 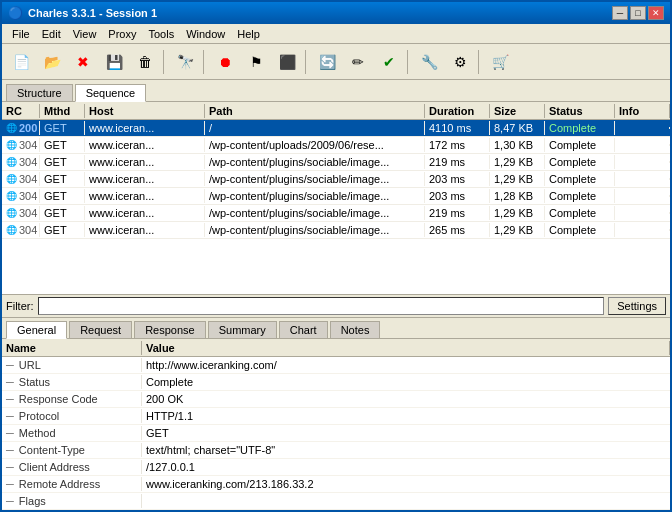 I want to click on detail-row: ─ URL http://www.iceranking.com/, so click(x=336, y=366).